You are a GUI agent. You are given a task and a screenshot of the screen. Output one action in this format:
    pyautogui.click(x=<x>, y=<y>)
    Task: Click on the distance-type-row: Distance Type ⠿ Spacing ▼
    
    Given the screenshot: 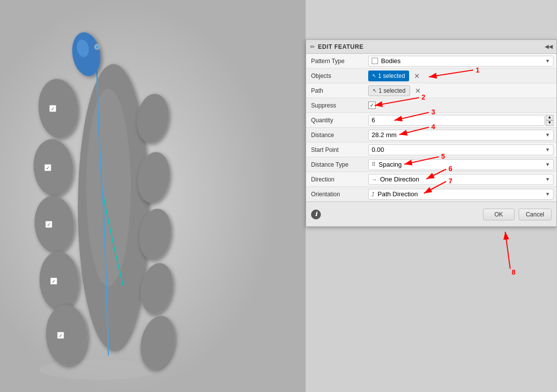 What is the action you would take?
    pyautogui.click(x=431, y=165)
    